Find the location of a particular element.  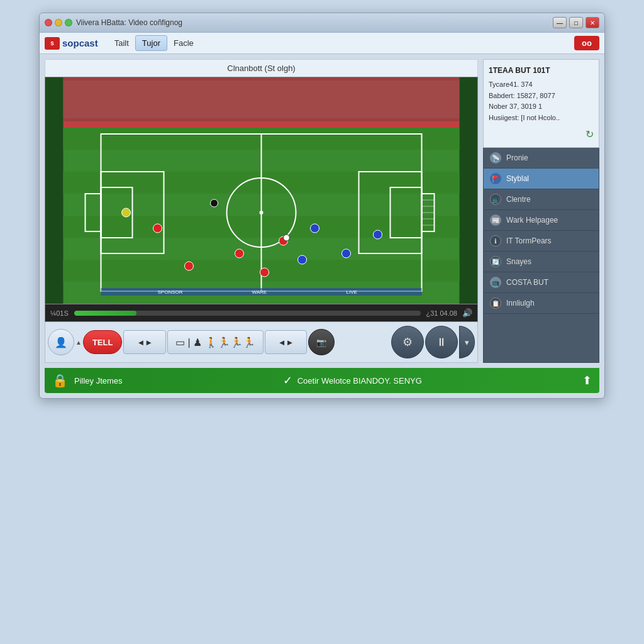

logo-icon: s is located at coordinates (52, 43).